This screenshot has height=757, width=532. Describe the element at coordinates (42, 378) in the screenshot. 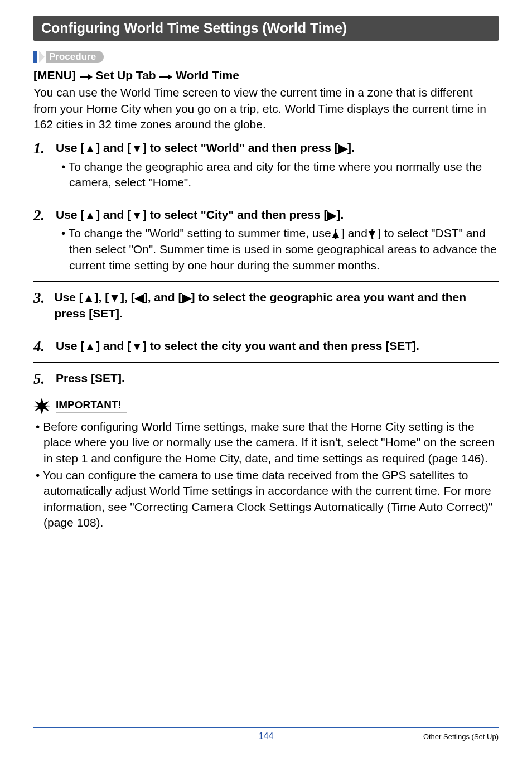

I see `step-number: 5.` at that location.